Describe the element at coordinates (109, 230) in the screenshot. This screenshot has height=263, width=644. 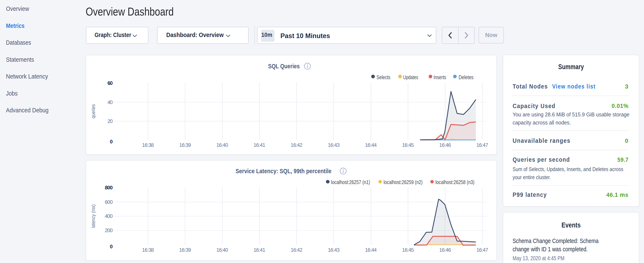
I see `svg-text: 200` at that location.